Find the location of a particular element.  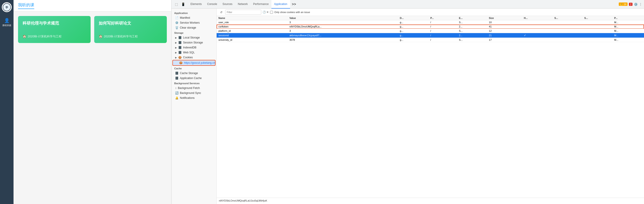

cookie-toolbar: ↺ 🕐 ✕ Only show cookies with an issue is located at coordinates (430, 12).